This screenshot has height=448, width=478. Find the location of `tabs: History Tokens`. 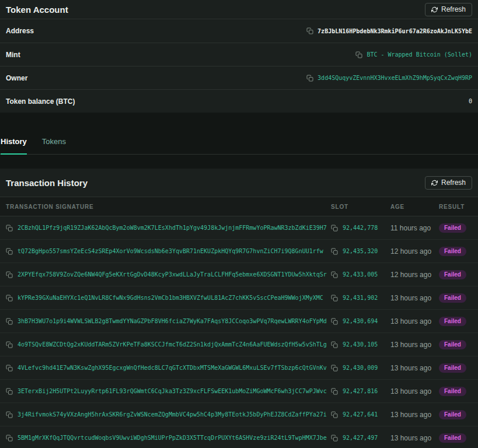

tabs: History Tokens is located at coordinates (239, 142).